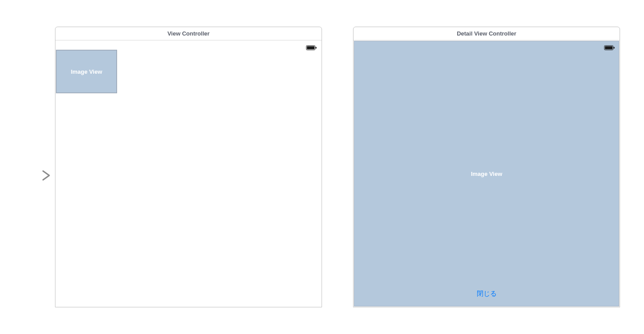 This screenshot has height=334, width=644. I want to click on scene-title: Detail View Controller, so click(487, 34).